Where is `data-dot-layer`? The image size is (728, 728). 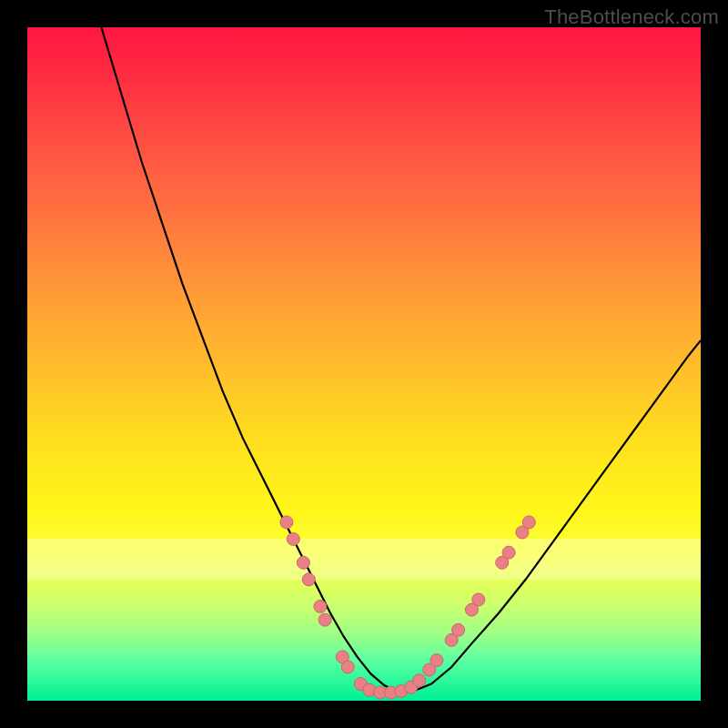
data-dot-layer is located at coordinates (408, 608).